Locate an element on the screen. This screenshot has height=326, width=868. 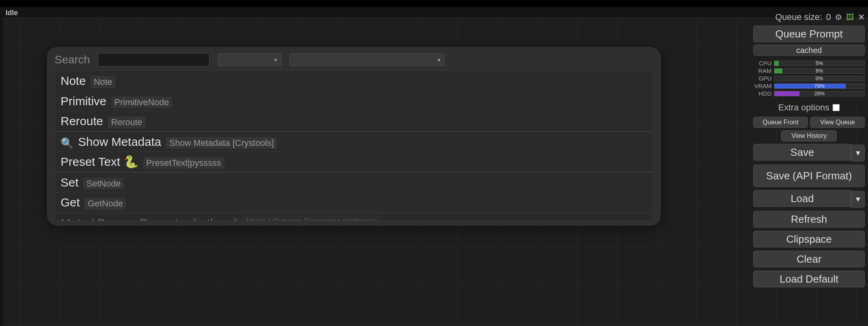
result-tag: Show Metadata [Crystools] is located at coordinates (222, 143).